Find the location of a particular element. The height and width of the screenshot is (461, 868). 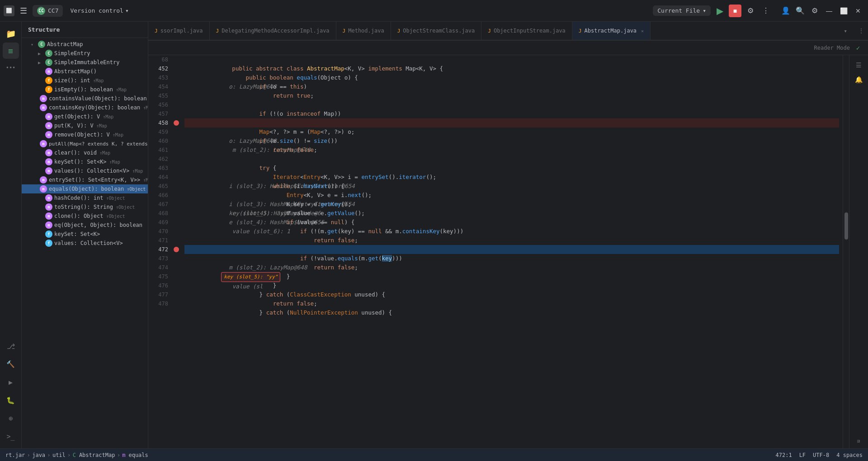

tree-item-size: f size(): int ↑Map is located at coordinates (85, 80).